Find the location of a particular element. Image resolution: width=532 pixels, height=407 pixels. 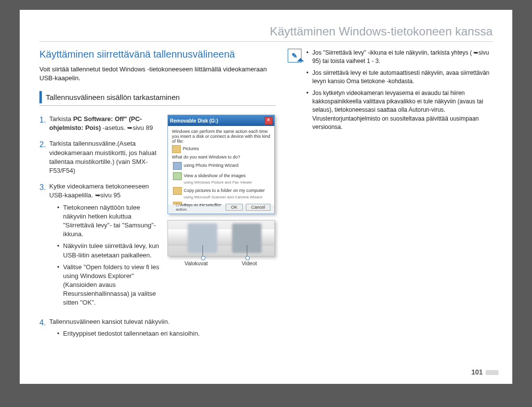

caption-videos: Videot is located at coordinates (249, 263).